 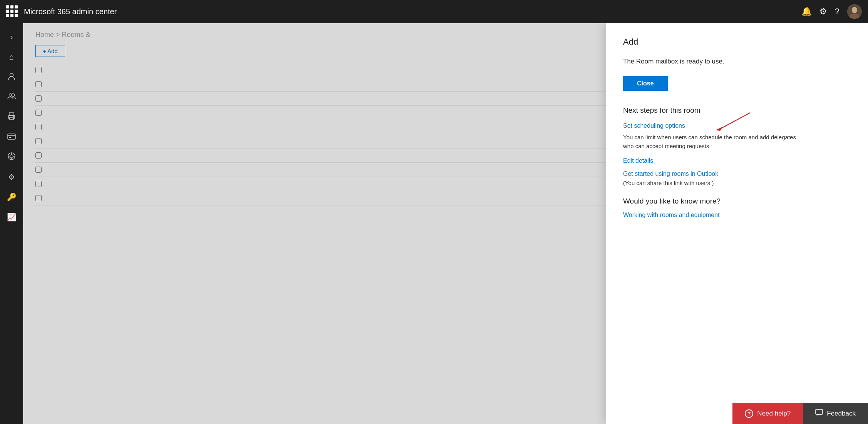 I want to click on sidebar-item-reports: 📈, so click(x=12, y=217).